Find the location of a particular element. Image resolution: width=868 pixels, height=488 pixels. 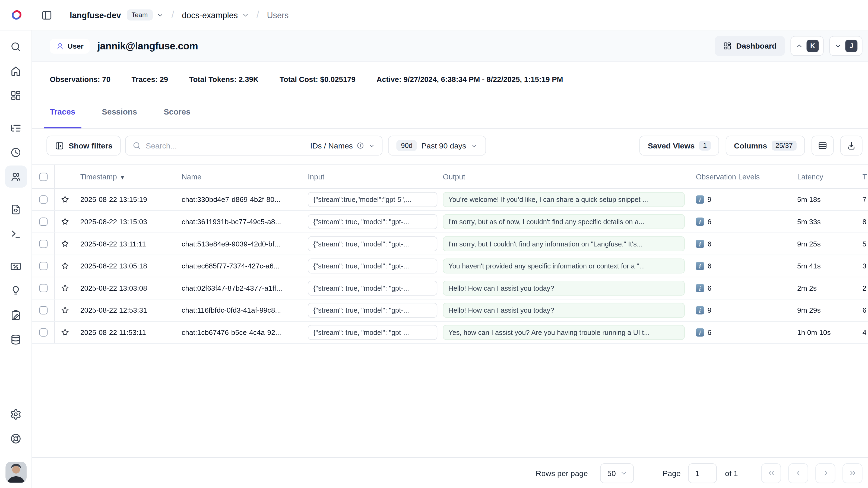

output-preview-chip: Yes, how can I assist you? Are you havin… is located at coordinates (564, 332).